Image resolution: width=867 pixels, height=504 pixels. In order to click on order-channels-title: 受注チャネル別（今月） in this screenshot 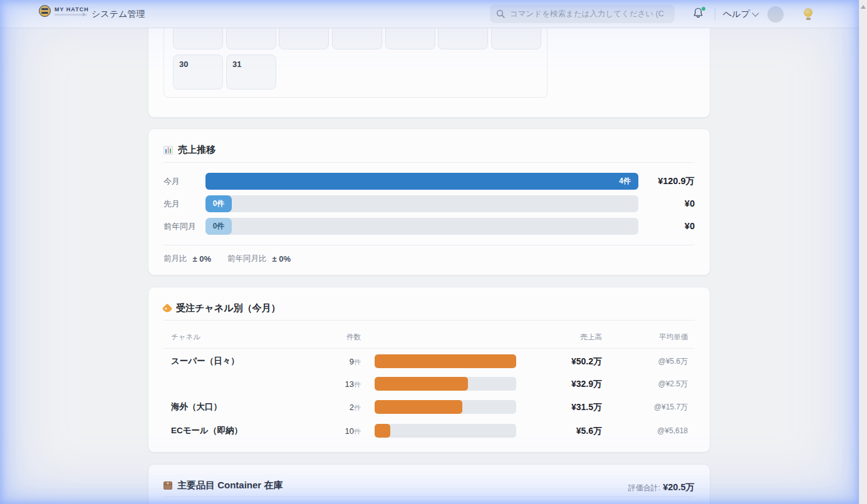, I will do `click(222, 308)`.